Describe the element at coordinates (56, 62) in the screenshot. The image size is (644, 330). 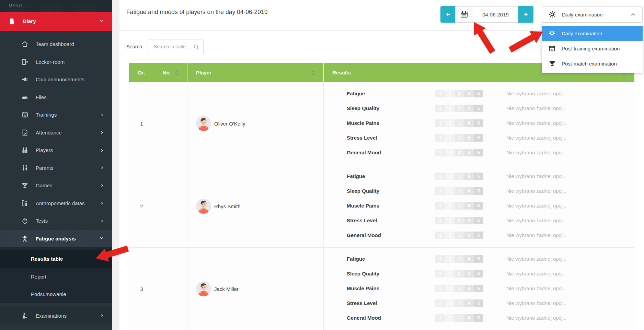
I see `sidebar-item-locker-room: Locker-room` at that location.